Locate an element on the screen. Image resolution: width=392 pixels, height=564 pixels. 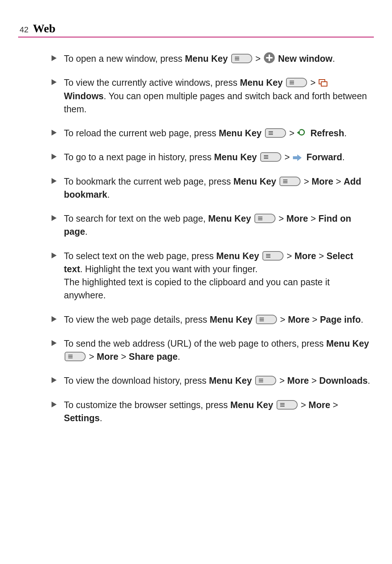
body-text: . Highlight the text you want with your … is located at coordinates (168, 269).